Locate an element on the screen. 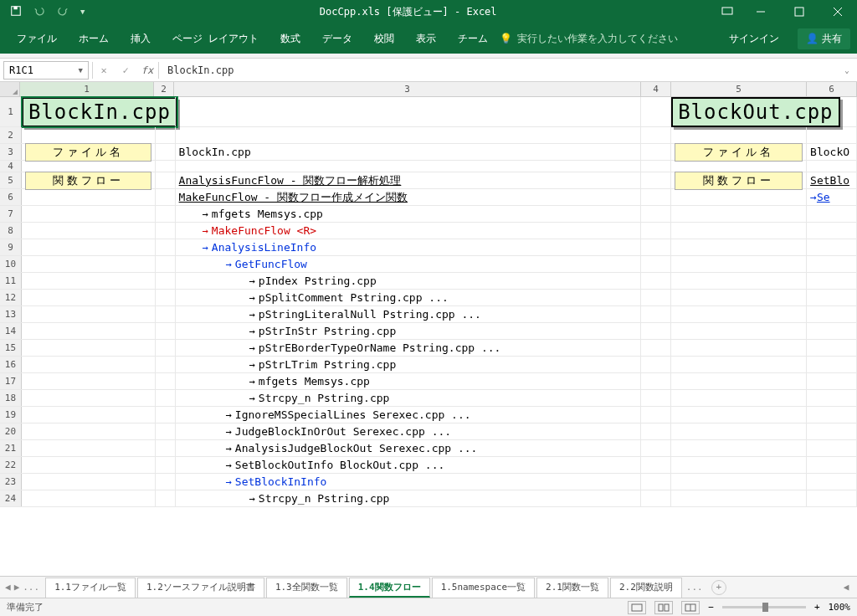 The image size is (857, 616). page-break-view-button is located at coordinates (690, 608).